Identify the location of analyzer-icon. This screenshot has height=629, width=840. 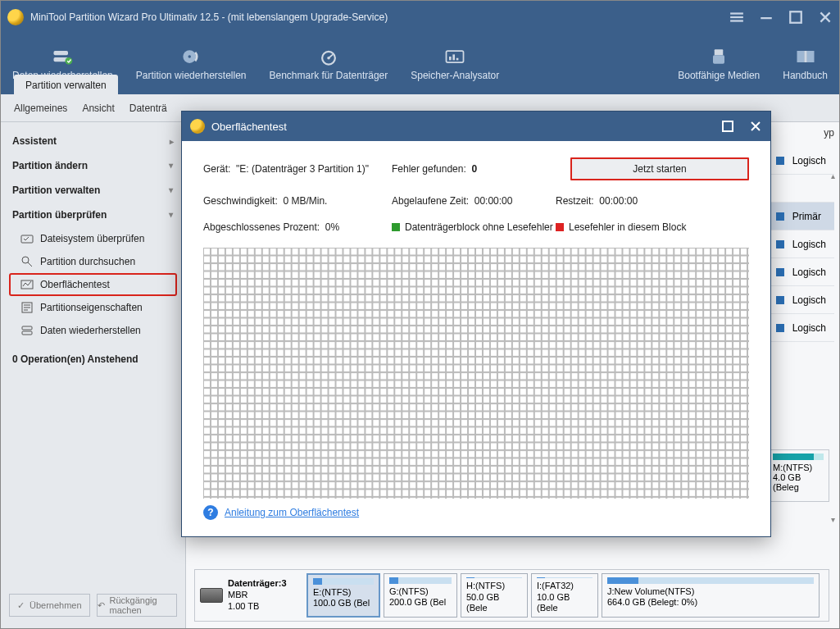
(455, 57).